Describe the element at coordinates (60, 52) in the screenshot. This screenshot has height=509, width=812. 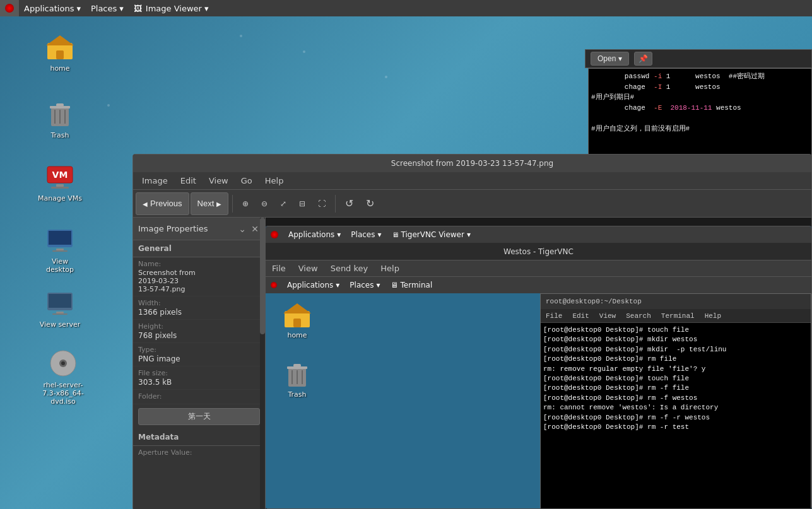
I see `desktop-icon-home: home` at that location.